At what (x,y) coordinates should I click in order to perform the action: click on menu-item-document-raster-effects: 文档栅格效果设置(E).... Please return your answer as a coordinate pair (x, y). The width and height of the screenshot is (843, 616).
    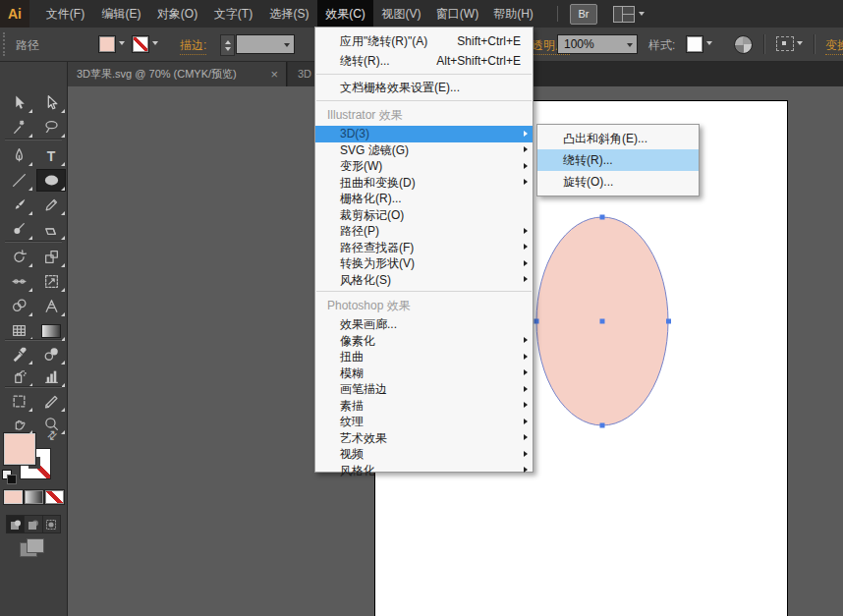
    Looking at the image, I should click on (424, 87).